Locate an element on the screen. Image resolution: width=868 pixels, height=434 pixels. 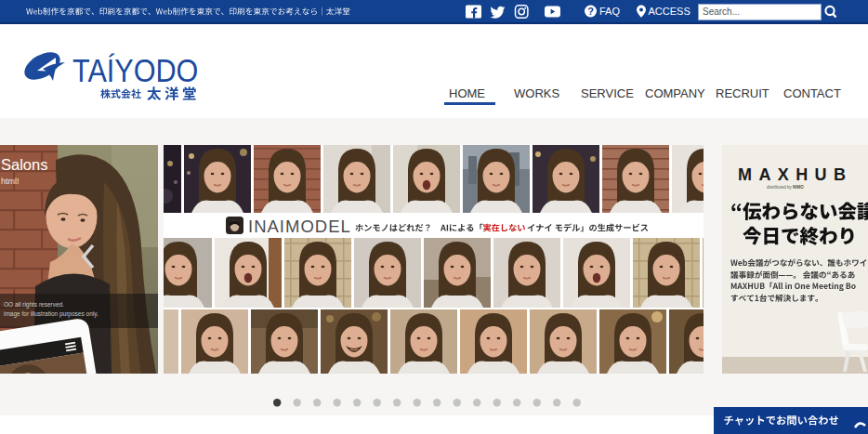
svg-text: Salons is located at coordinates (24, 164).